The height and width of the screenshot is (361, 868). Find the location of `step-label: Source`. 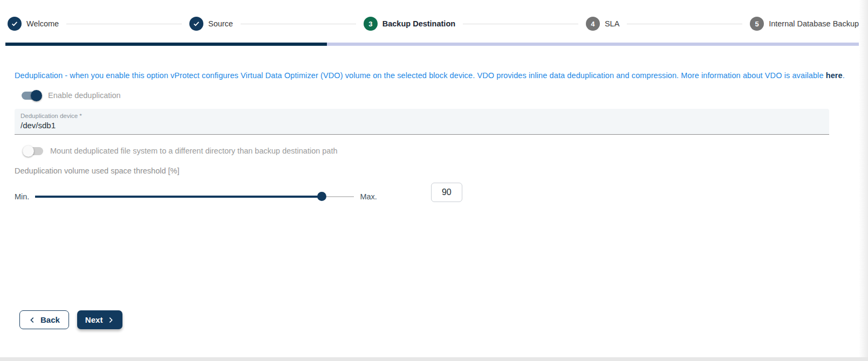

step-label: Source is located at coordinates (221, 24).